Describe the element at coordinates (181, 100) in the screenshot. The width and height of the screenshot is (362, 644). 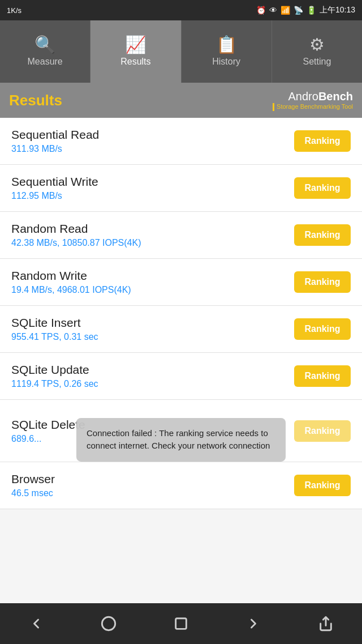
I see `results-header: Results AndroBench Storage Benchmarking …` at that location.